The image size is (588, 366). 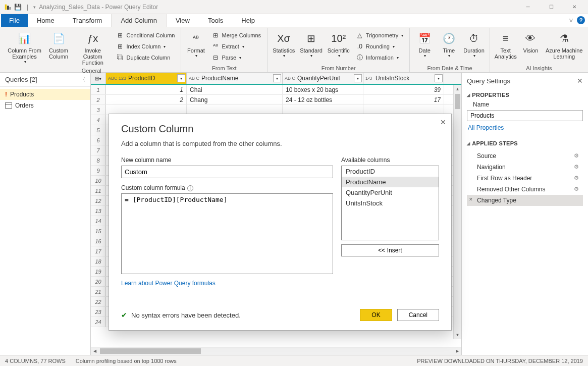 What do you see at coordinates (235, 90) in the screenshot?
I see `cell: Chai` at bounding box center [235, 90].